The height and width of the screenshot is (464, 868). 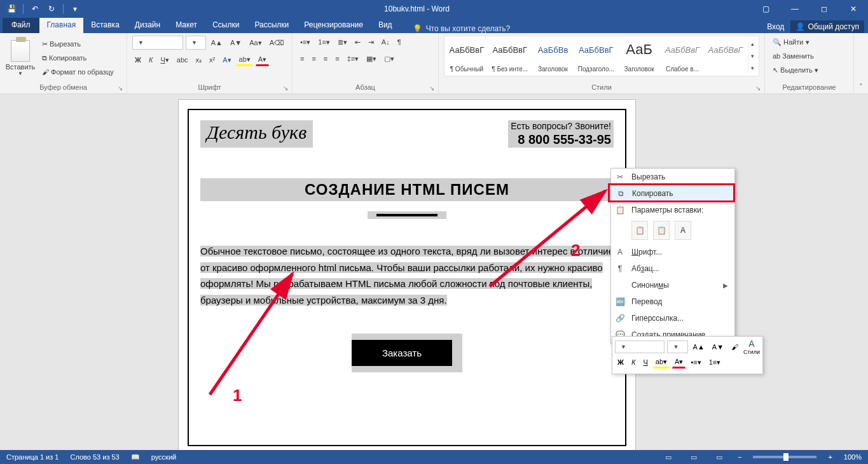 I want to click on select-button: ↖ Выделить ▾, so click(x=809, y=70).